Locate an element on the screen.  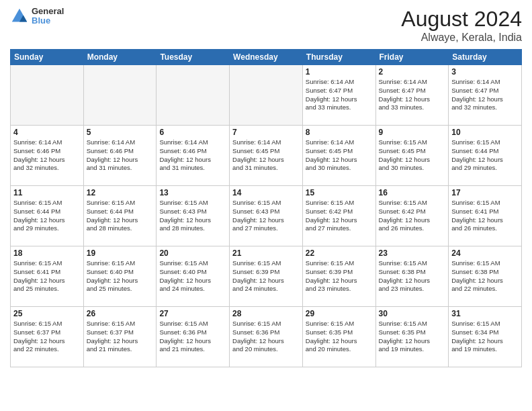
logo-icon is located at coordinates (19, 16).